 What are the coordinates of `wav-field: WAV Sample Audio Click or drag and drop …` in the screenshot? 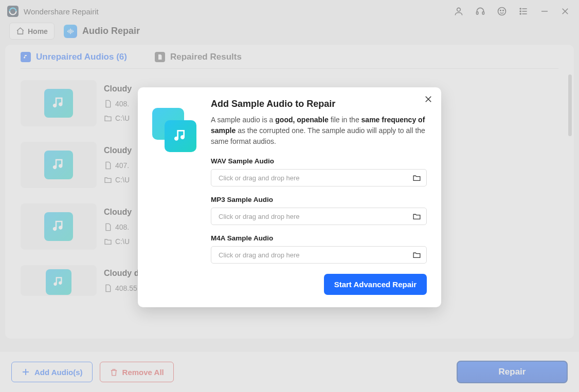 It's located at (319, 172).